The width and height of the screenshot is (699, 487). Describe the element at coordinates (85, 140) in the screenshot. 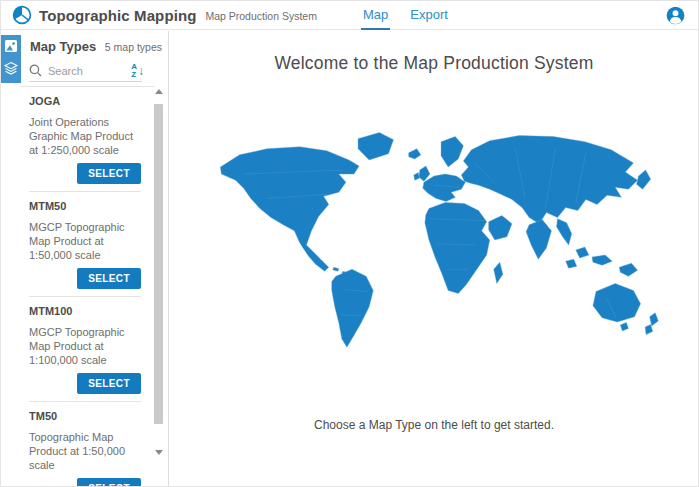

I see `list-item-joga: JOGA Joint Operations Graphic Map Produc…` at that location.